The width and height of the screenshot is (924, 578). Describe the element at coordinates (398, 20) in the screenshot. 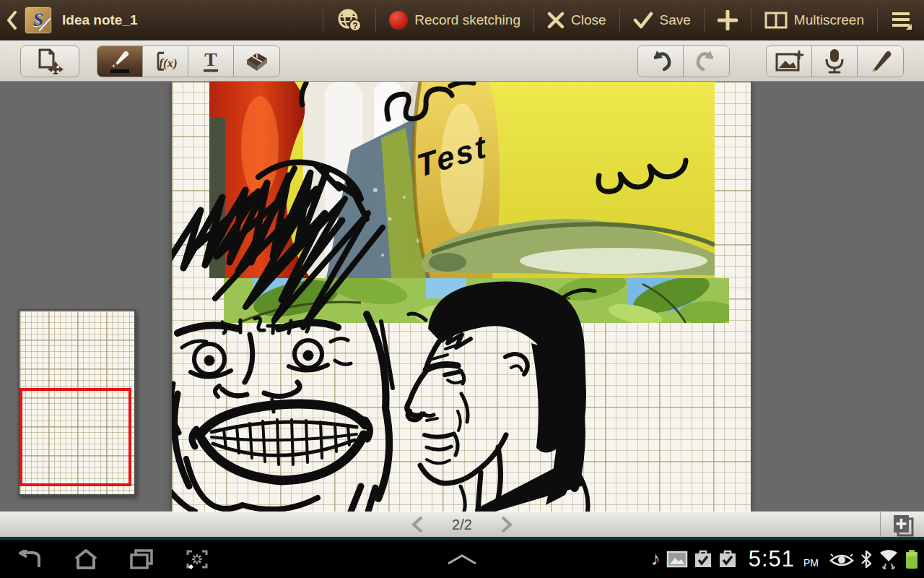

I see `record-dot-icon` at that location.